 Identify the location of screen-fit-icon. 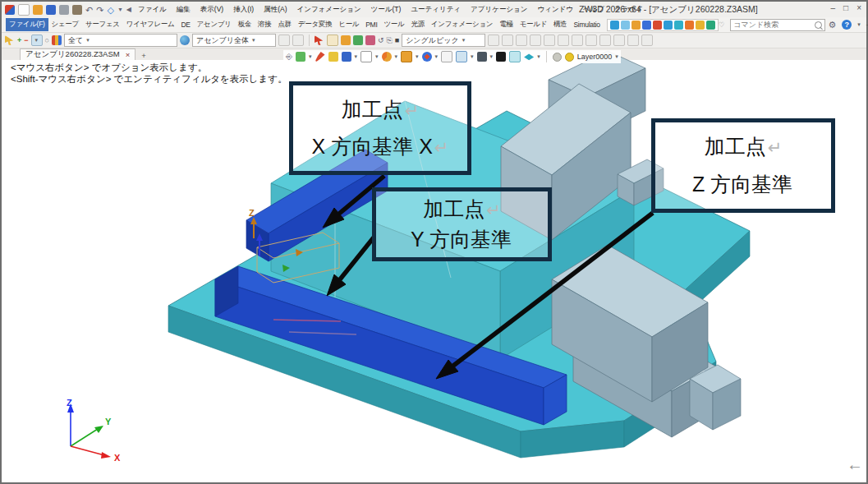
(447, 57).